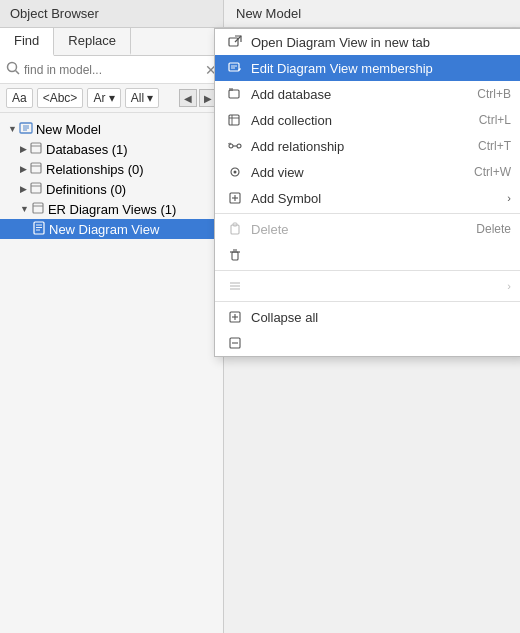 The image size is (520, 633). Describe the element at coordinates (112, 229) in the screenshot. I see `tree-item-new-diagram-view: New Diagram View` at that location.